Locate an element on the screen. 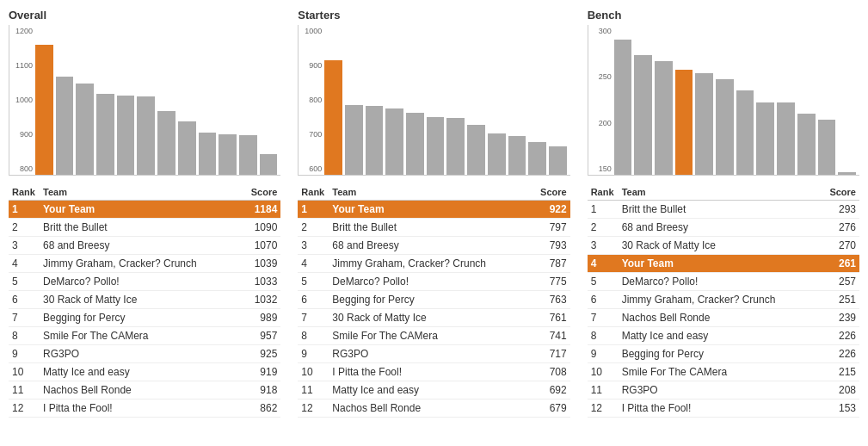 Image resolution: width=868 pixels, height=446 pixels. panel-title-1: Starters is located at coordinates (434, 15).